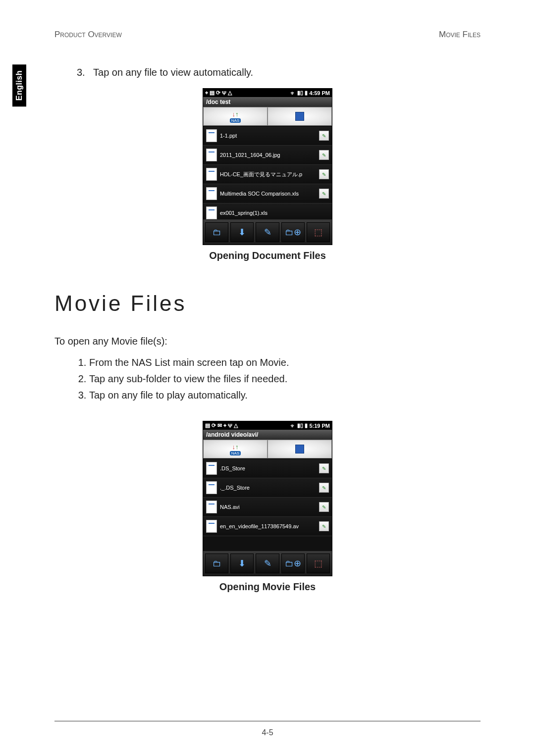 Image resolution: width=535 pixels, height=756 pixels. Describe the element at coordinates (285, 362) in the screenshot. I see `movie-step-1: From the NAS List main screen tap on Mov…` at that location.